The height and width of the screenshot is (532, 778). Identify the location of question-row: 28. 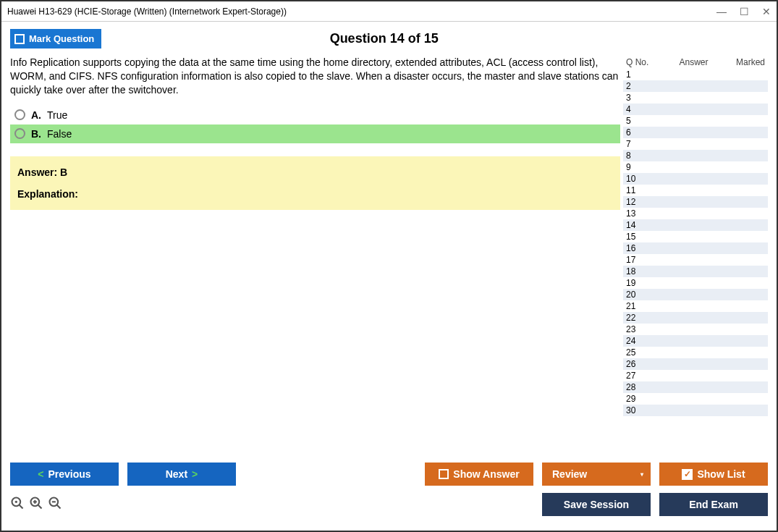
(695, 387).